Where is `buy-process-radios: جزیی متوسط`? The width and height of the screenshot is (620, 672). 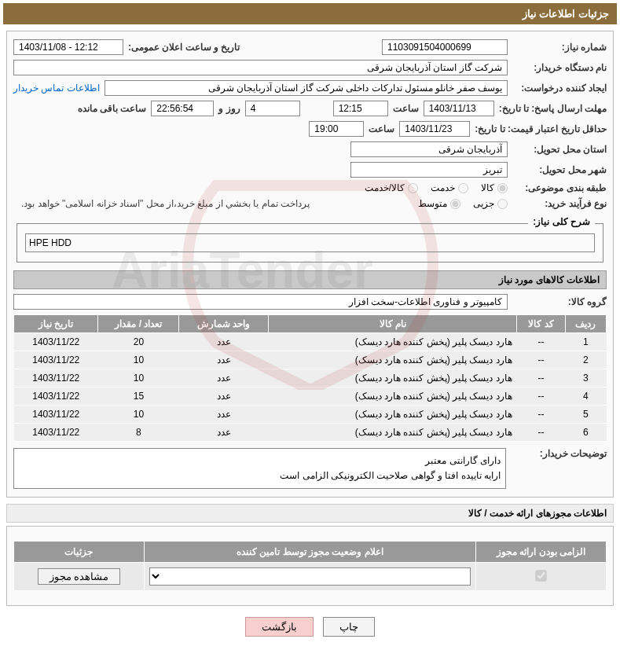 buy-process-radios: جزیی متوسط is located at coordinates (463, 204).